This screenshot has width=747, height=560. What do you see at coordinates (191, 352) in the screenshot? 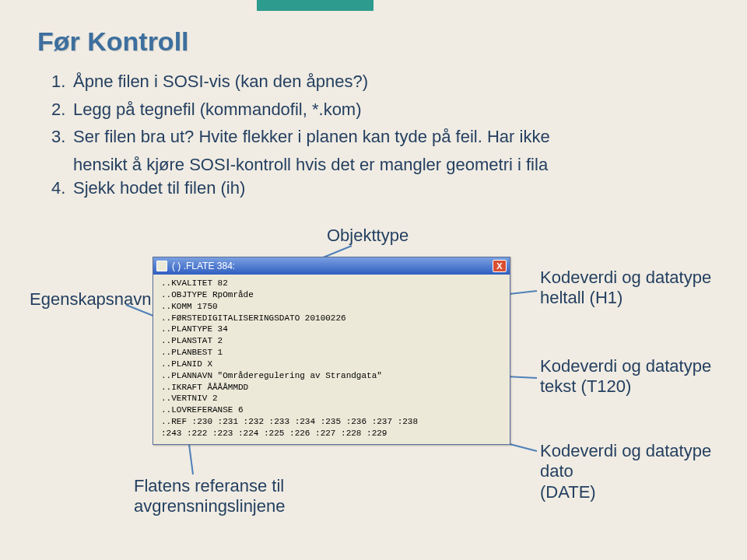
I see `code-line: ..PLANBEST 1` at bounding box center [191, 352].